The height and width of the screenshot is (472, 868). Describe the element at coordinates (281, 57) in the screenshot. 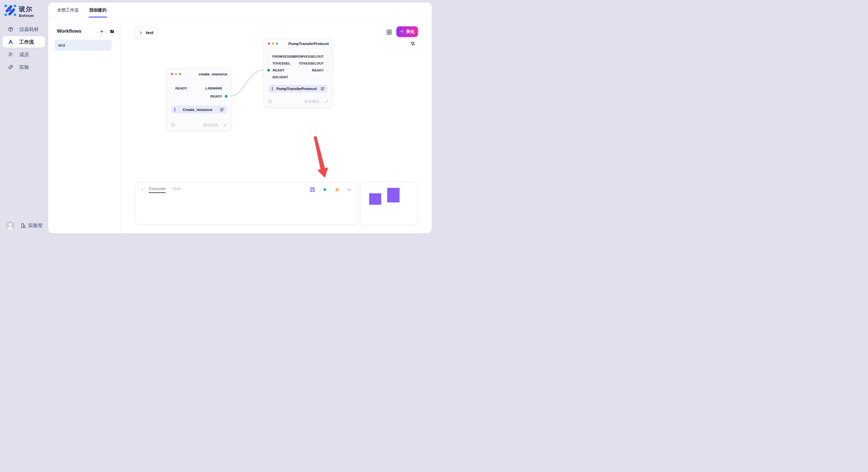

I see `input-port-fromvessel: FROMVESSEL` at that location.